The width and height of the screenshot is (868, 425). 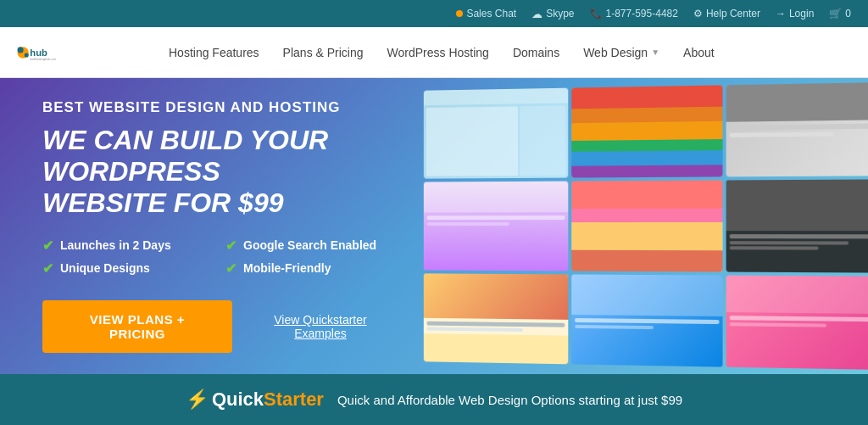 I want to click on login-link: → Login, so click(x=795, y=14).